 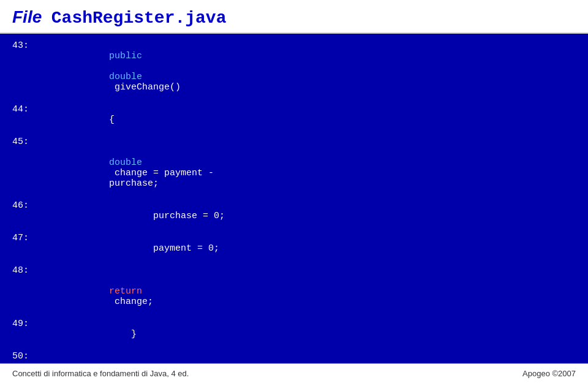 What do you see at coordinates (309, 357) in the screenshot?
I see `code-line` at bounding box center [309, 357].